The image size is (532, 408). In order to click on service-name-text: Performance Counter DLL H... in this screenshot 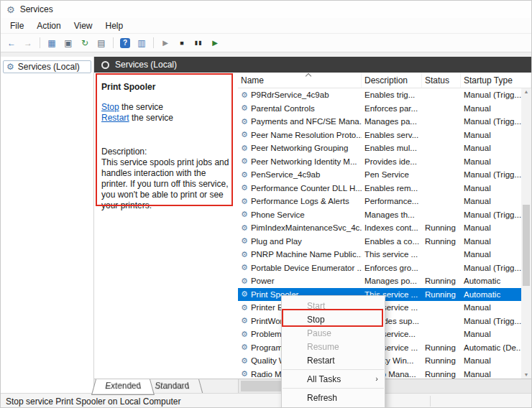, I will do `click(306, 188)`.